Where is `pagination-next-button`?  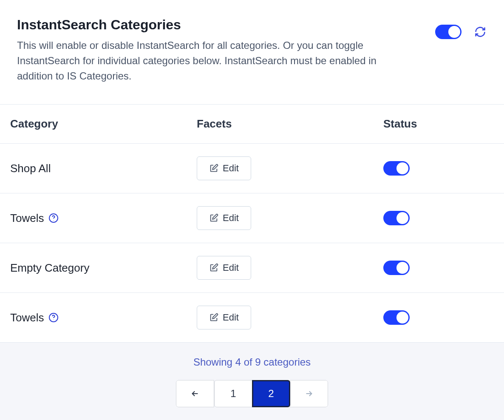 pagination-next-button is located at coordinates (309, 394).